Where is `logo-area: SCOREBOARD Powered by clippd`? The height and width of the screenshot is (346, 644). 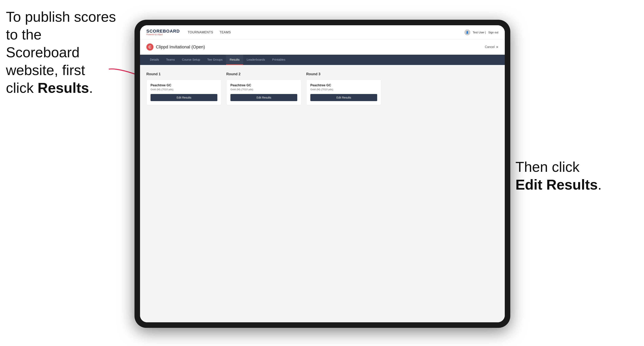
logo-area: SCOREBOARD Powered by clippd is located at coordinates (163, 32).